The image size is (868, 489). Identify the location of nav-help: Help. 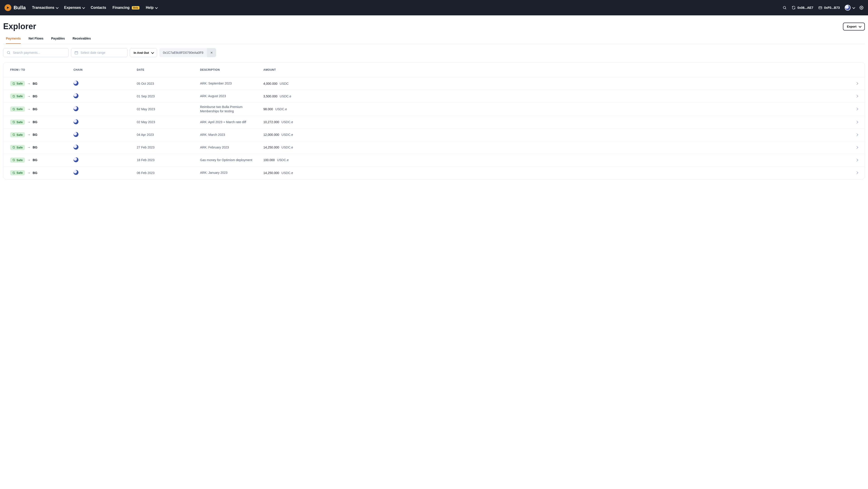
(152, 8).